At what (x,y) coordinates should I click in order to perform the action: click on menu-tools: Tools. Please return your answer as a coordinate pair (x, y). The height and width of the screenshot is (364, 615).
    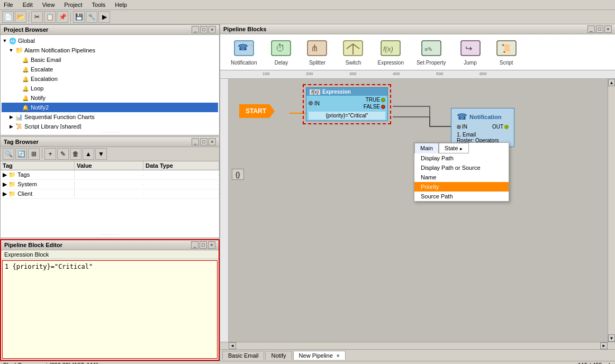
    Looking at the image, I should click on (99, 5).